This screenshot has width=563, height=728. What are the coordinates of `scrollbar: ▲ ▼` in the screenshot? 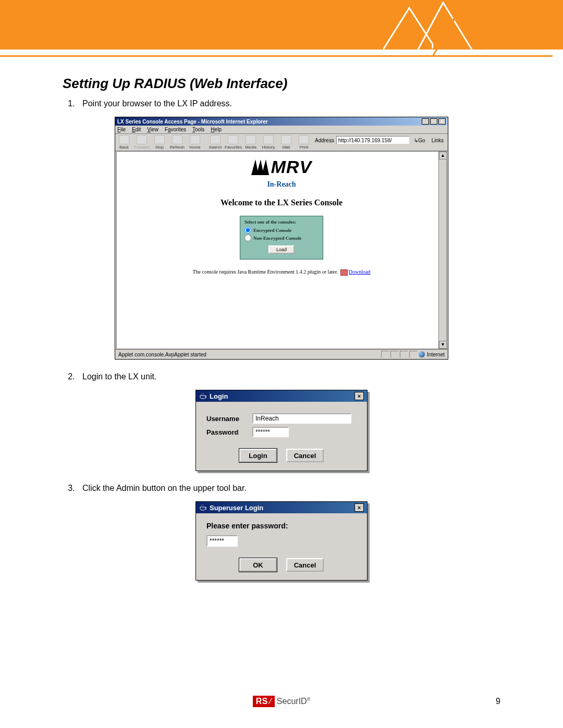 It's located at (442, 250).